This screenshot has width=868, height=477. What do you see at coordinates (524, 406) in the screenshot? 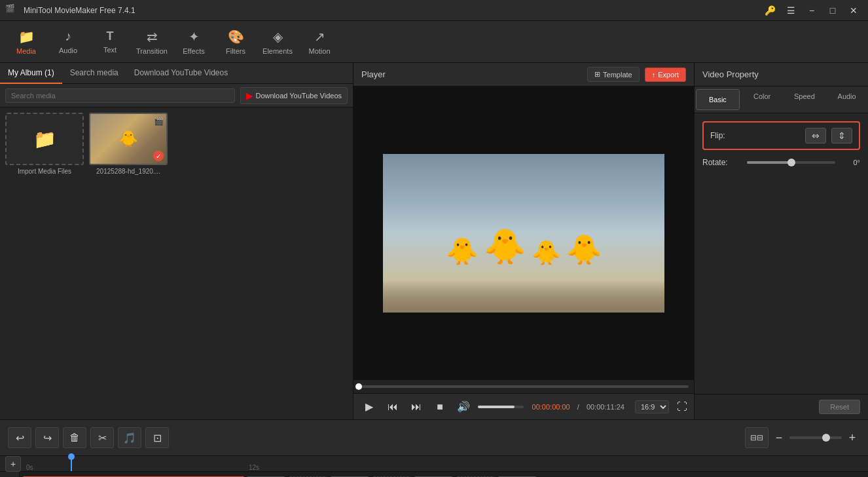
I see `player-controls: ▶ ⏮ ⏭ ■ 🔊 00:00:00:00 / 00:00:11:24 16:9…` at bounding box center [524, 406].